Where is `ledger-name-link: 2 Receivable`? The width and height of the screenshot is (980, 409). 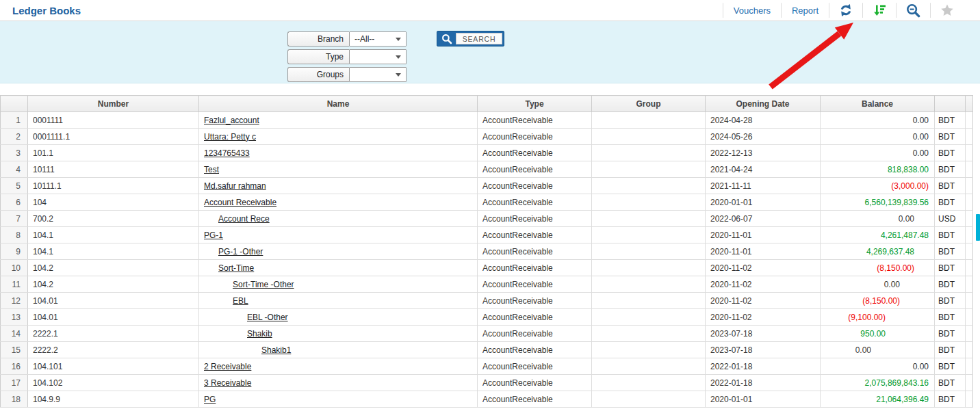
ledger-name-link: 2 Receivable is located at coordinates (227, 367).